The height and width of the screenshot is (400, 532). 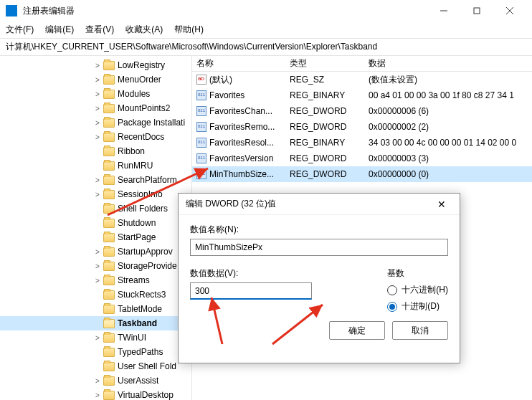 What do you see at coordinates (96, 280) in the screenshot?
I see `tree-item-streams: >Streams` at bounding box center [96, 280].